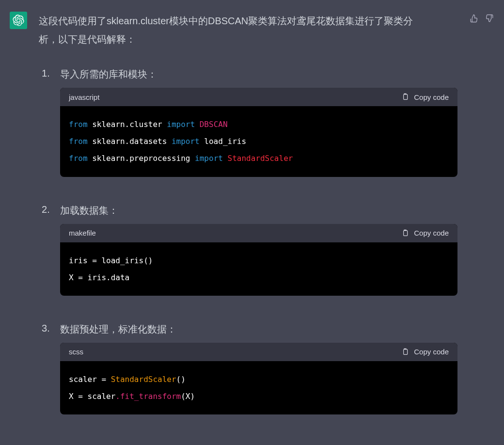 This screenshot has width=504, height=445. I want to click on feedback-buttons, so click(482, 17).